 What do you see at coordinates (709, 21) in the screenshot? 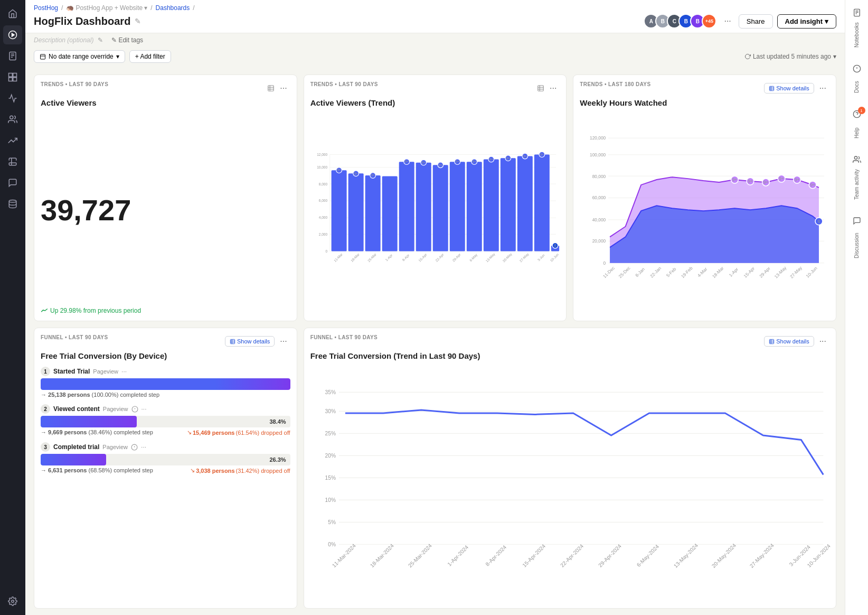
I see `avatar-overflow: +45` at bounding box center [709, 21].